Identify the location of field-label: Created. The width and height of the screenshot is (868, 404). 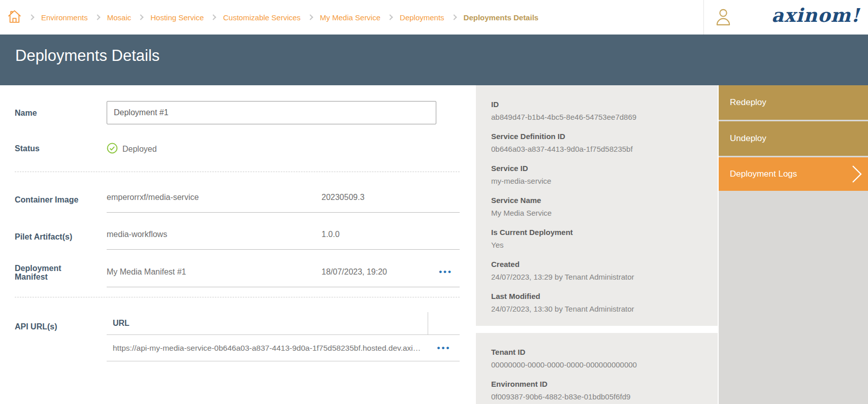
(597, 264).